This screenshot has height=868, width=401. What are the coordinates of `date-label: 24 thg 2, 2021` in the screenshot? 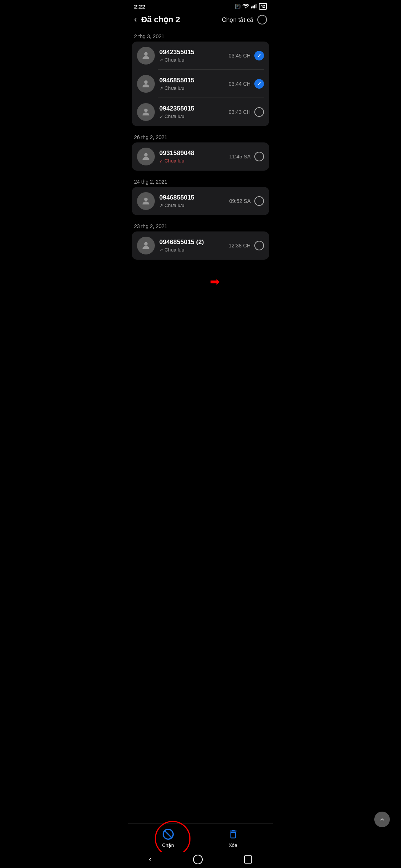 It's located at (200, 181).